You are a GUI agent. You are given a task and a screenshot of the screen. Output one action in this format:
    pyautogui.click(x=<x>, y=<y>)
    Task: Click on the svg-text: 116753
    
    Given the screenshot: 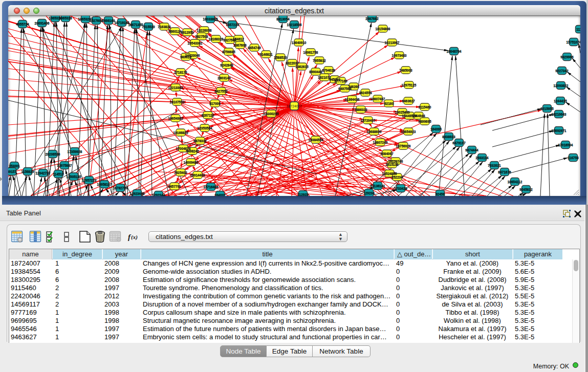 What is the action you would take?
    pyautogui.click(x=573, y=158)
    